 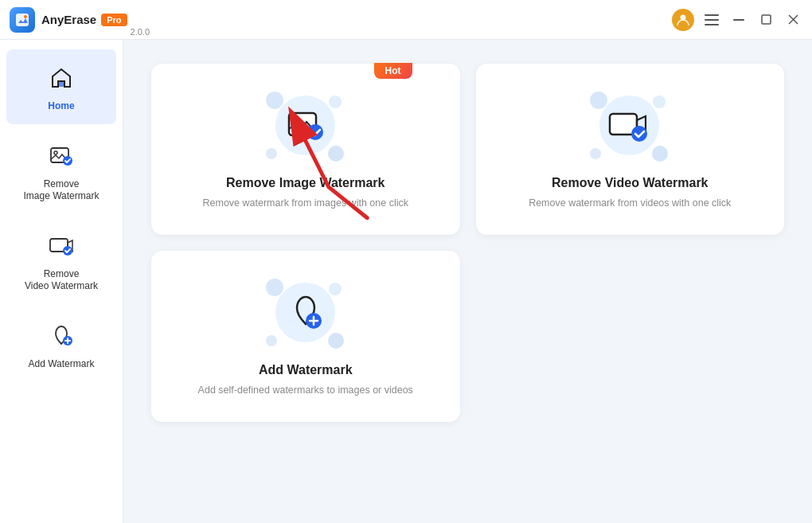 I want to click on blob-bl-v, so click(x=595, y=154).